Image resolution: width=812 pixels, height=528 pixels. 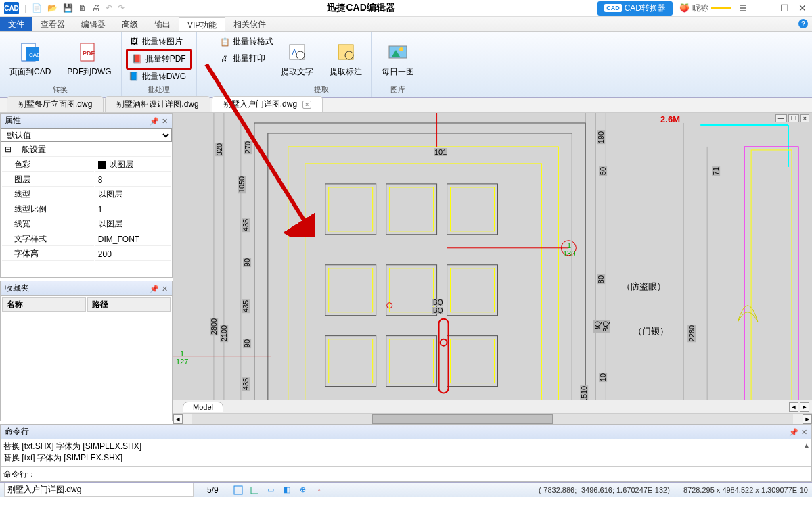 What do you see at coordinates (165, 289) in the screenshot?
I see `fav-close-icon: ✕` at bounding box center [165, 289].